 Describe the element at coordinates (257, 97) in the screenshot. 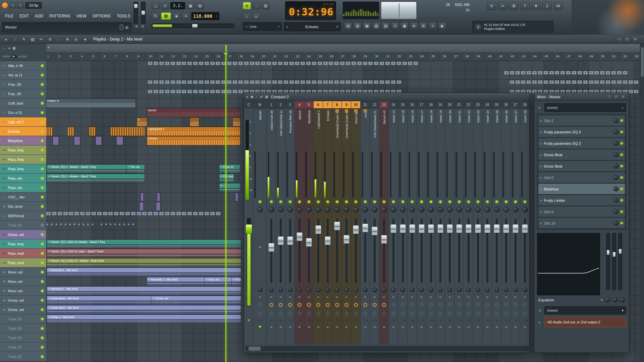

I see `upload-icon: ↑` at that location.